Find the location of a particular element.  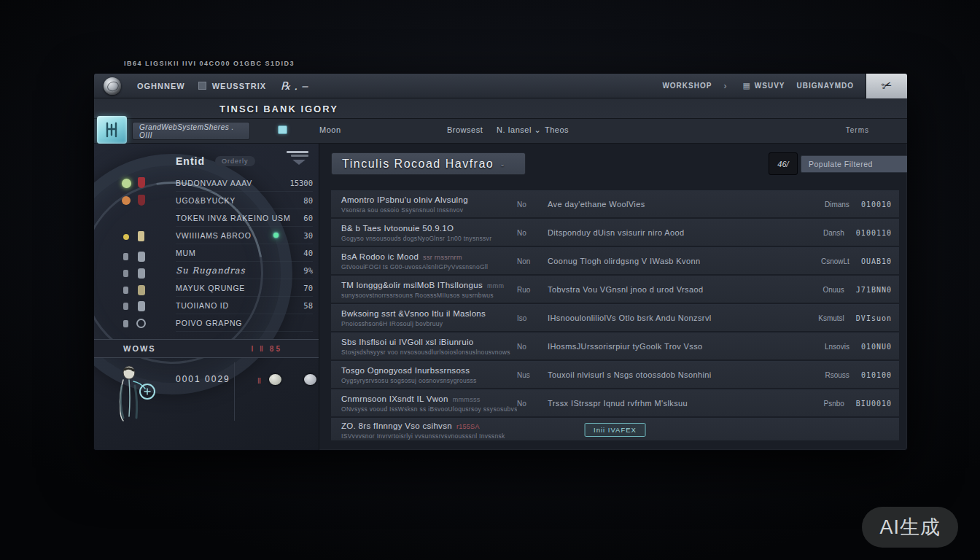

sidebar-item-value: 30 is located at coordinates (308, 236).